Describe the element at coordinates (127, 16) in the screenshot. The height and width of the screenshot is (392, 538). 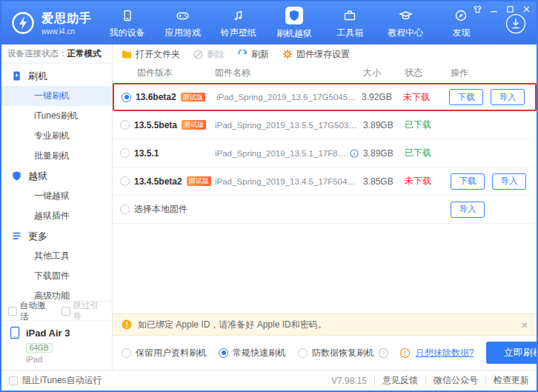
I see `device-icon` at that location.